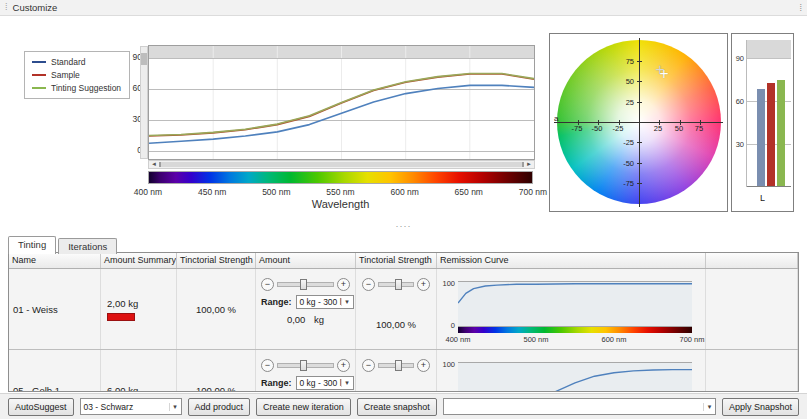  Describe the element at coordinates (304, 407) in the screenshot. I see `create-new-iteration-button: Create new iteration` at that location.